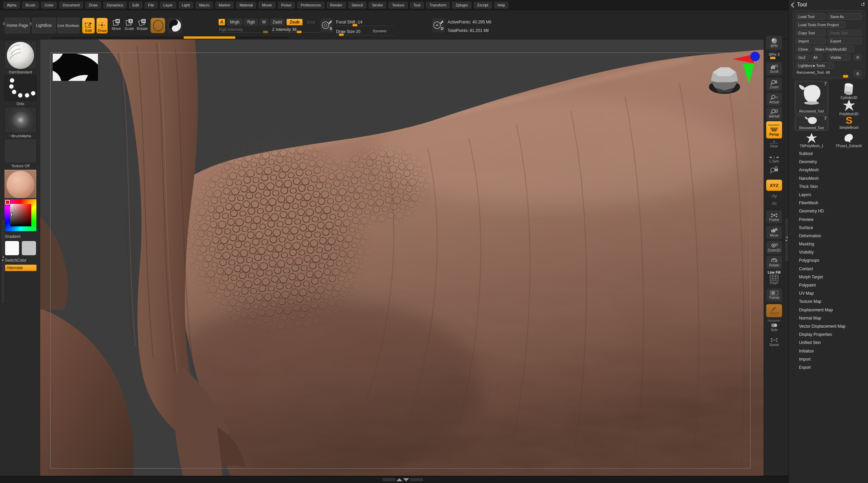 This screenshot has height=483, width=868. I want to click on section-preview: Preview, so click(822, 220).